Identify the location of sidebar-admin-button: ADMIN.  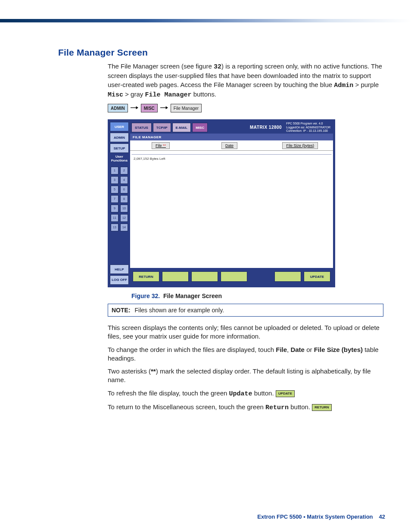
(119, 137).